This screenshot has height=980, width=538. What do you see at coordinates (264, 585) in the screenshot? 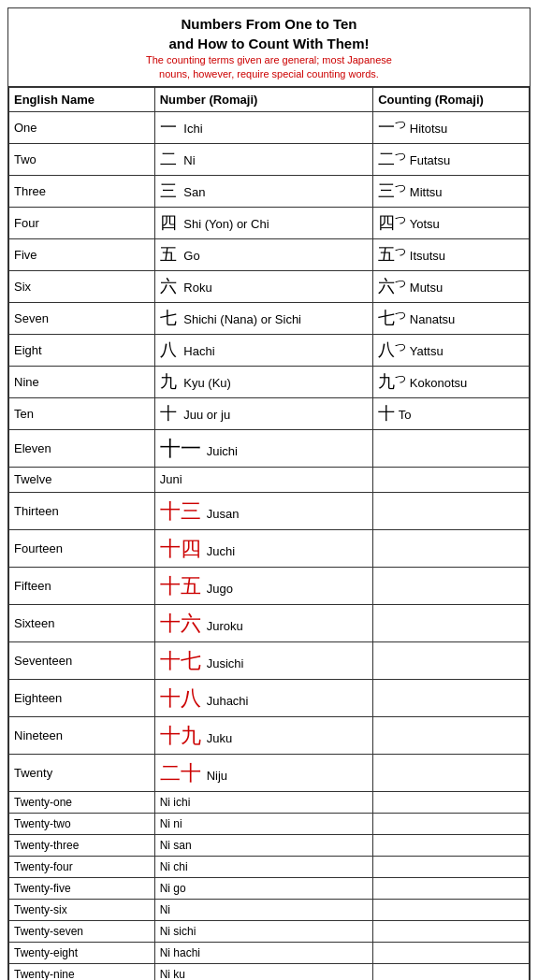
I see `number-romaji: 十五Jugo` at bounding box center [264, 585].